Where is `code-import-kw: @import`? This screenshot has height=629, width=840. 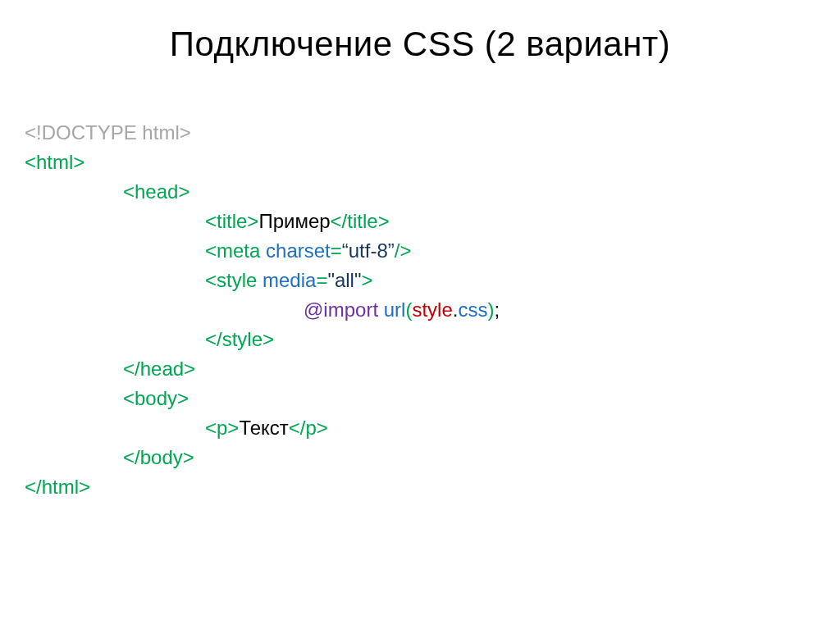
code-import-kw: @import is located at coordinates (344, 310).